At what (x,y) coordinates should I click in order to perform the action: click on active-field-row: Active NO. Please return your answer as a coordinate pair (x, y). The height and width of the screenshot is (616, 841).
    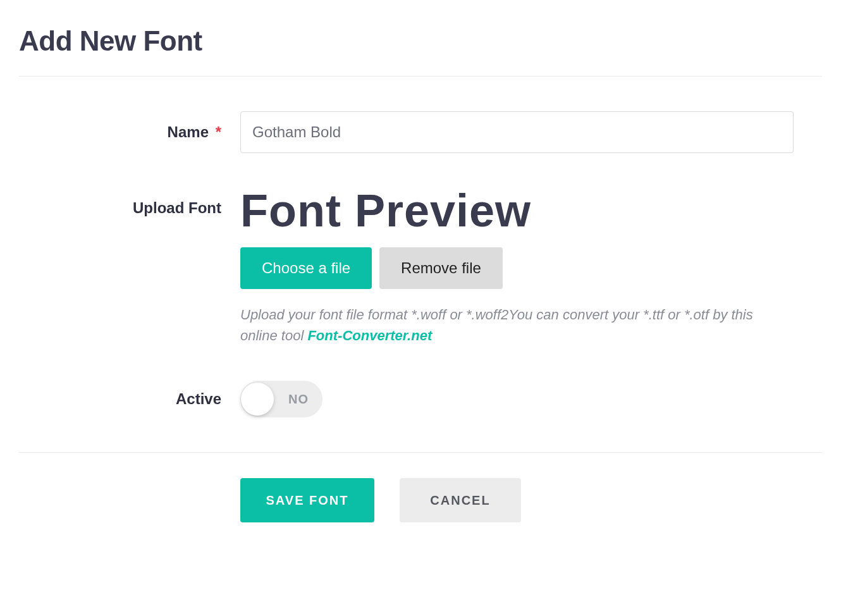
    Looking at the image, I should click on (420, 399).